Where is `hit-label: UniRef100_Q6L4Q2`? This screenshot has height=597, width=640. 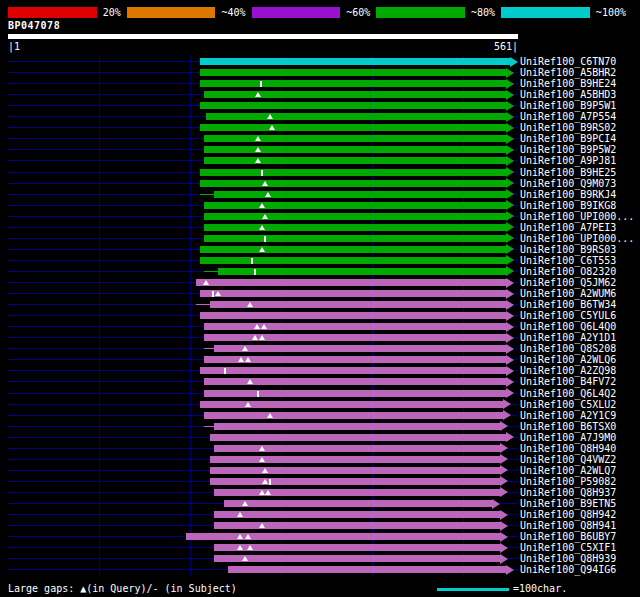
hit-label: UniRef100_Q6L4Q2 is located at coordinates (568, 394).